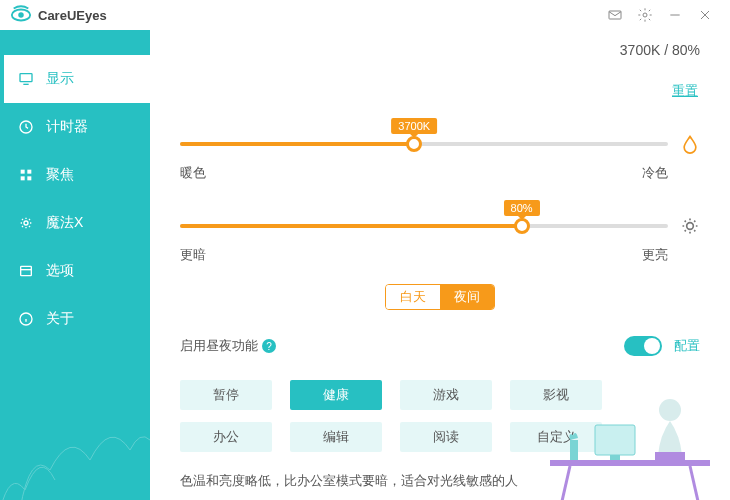 This screenshot has width=730, height=500. Describe the element at coordinates (643, 346) in the screenshot. I see `enable-daynight-toggle` at that location.